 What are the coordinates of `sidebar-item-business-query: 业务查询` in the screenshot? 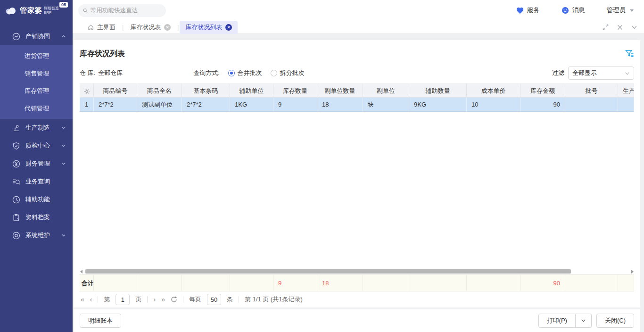 It's located at (36, 182).